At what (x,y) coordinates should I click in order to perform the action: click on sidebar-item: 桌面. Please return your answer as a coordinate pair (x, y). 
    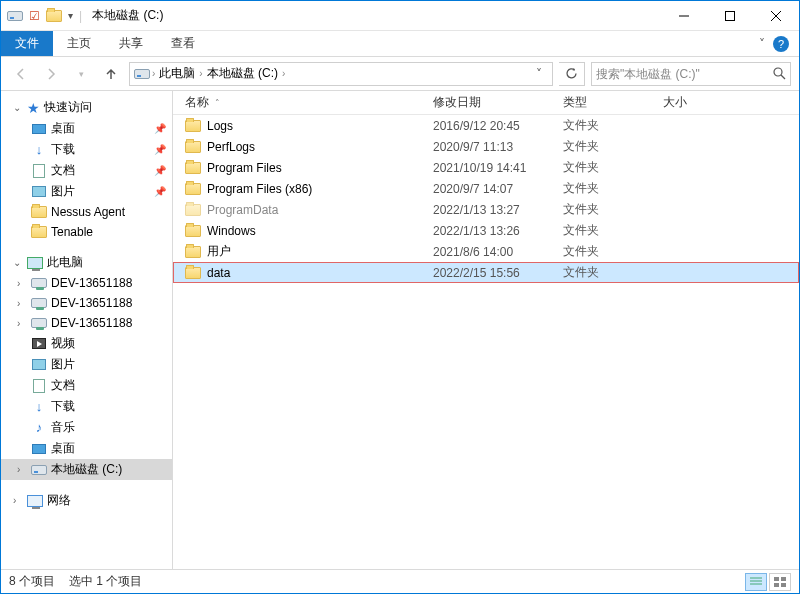
    Looking at the image, I should click on (86, 448).